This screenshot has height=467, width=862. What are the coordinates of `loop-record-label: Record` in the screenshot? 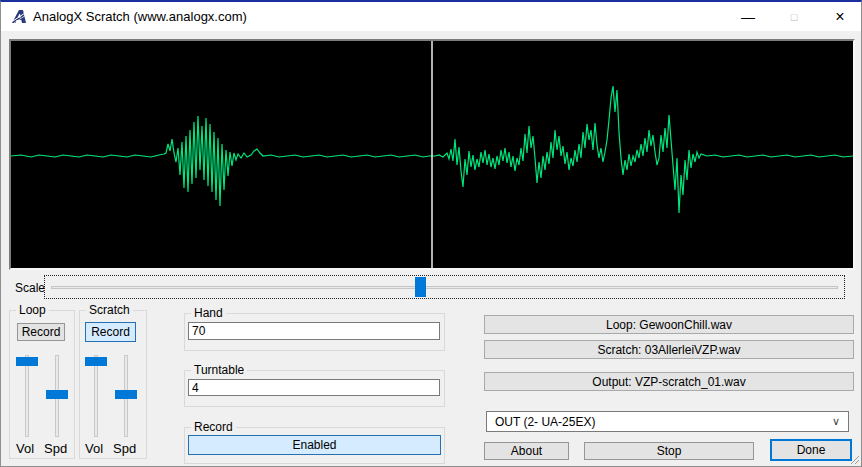 It's located at (42, 332).